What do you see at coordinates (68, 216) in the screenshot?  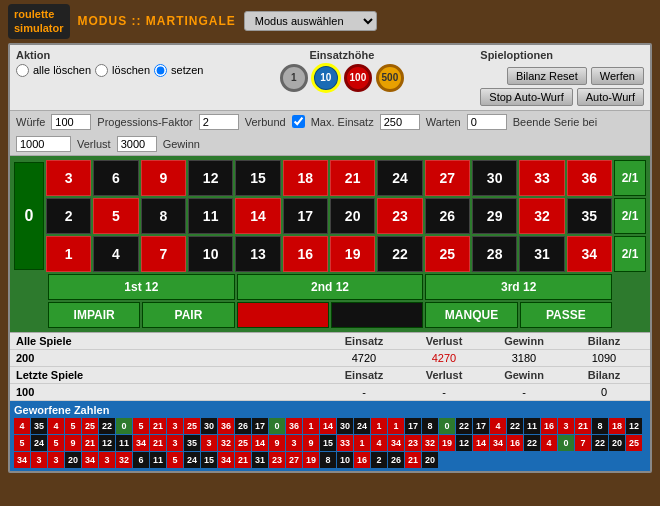 I see `num-cell-2: 2` at bounding box center [68, 216].